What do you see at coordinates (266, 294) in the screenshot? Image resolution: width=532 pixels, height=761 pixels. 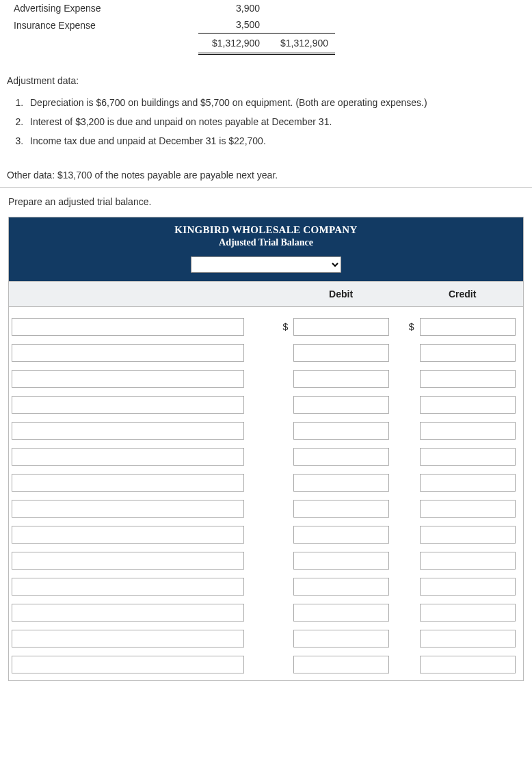 I see `column-headers: Debit Credit` at bounding box center [266, 294].